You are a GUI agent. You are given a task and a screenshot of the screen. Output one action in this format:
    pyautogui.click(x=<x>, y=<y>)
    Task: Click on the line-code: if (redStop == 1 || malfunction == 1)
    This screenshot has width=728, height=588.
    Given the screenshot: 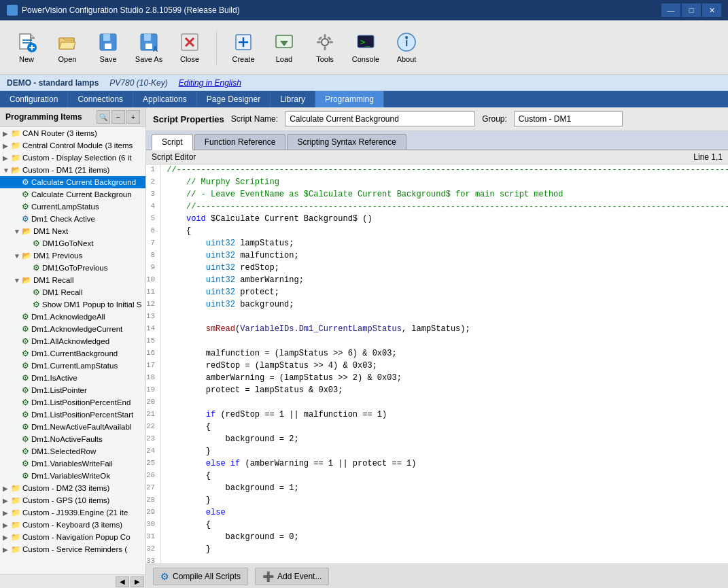 What is the action you would take?
    pyautogui.click(x=445, y=415)
    